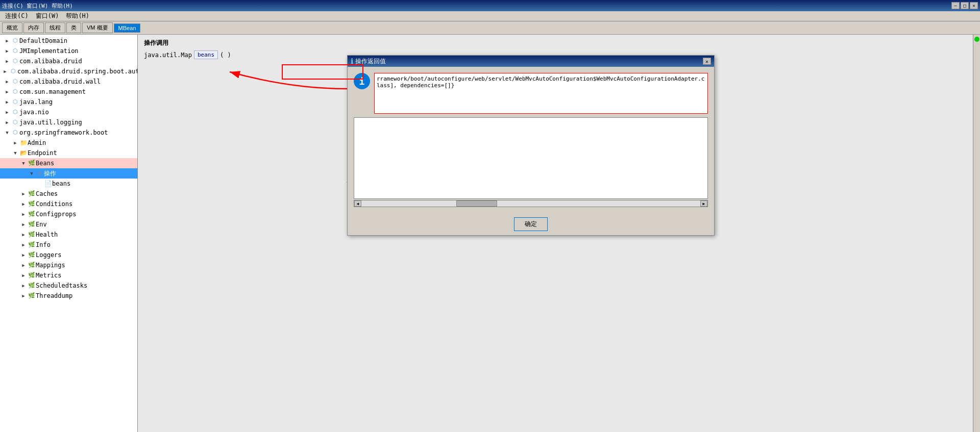 This screenshot has width=980, height=432. I want to click on expand-health: ▶, so click(23, 235).